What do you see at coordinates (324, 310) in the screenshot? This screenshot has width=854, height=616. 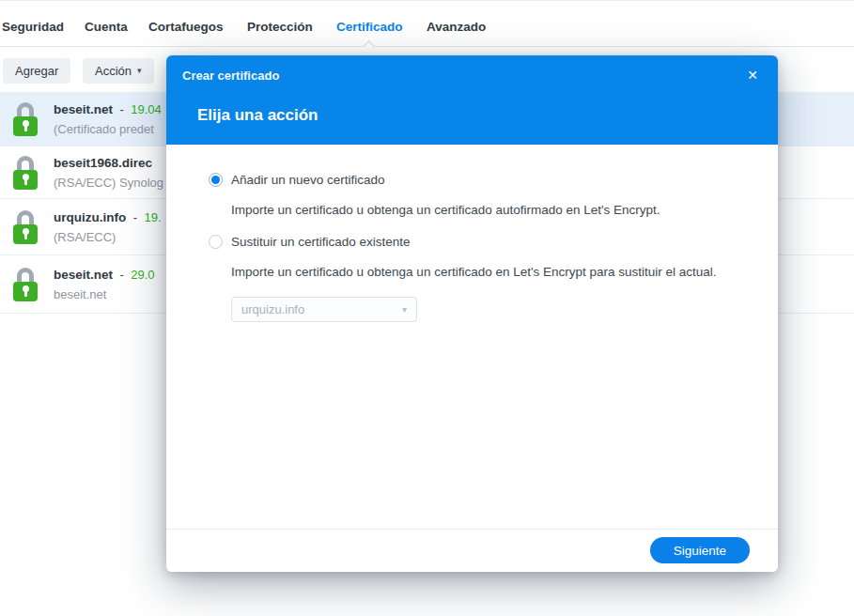 I see `certificate-select-dropdown: urquizu.info ▾` at bounding box center [324, 310].